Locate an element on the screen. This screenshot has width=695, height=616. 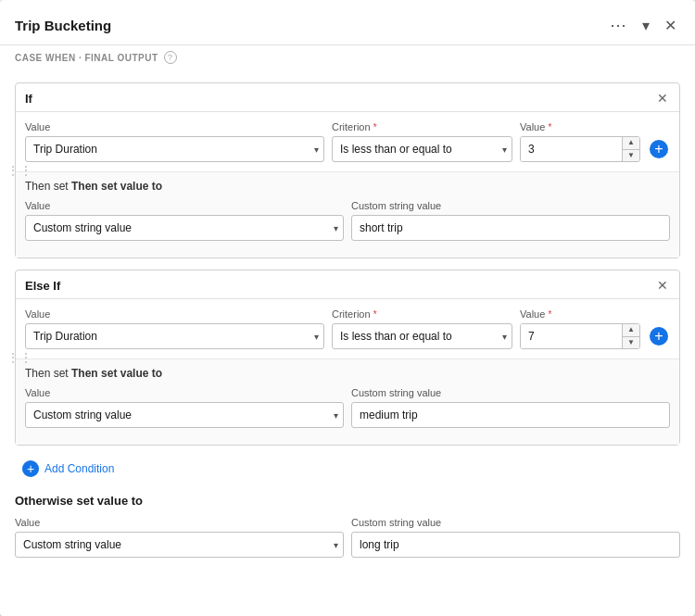
else-if-add-value-icon: + is located at coordinates (659, 336).